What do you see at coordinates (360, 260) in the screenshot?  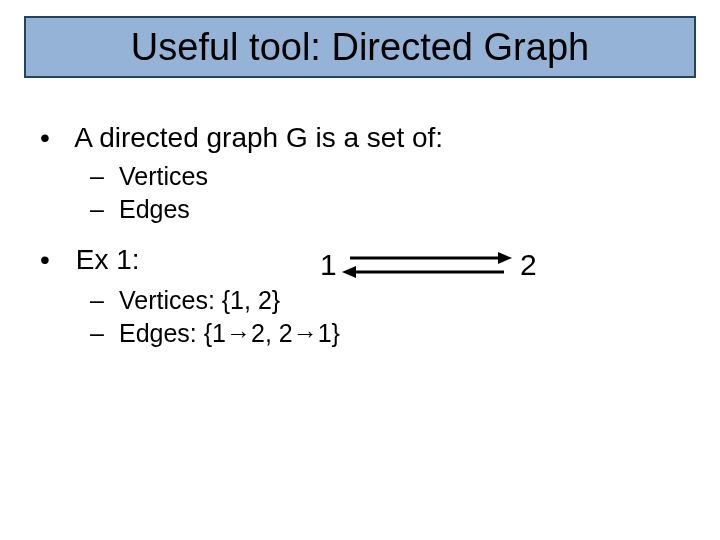 I see `example-row: Ex 1: 1 2` at bounding box center [360, 260].